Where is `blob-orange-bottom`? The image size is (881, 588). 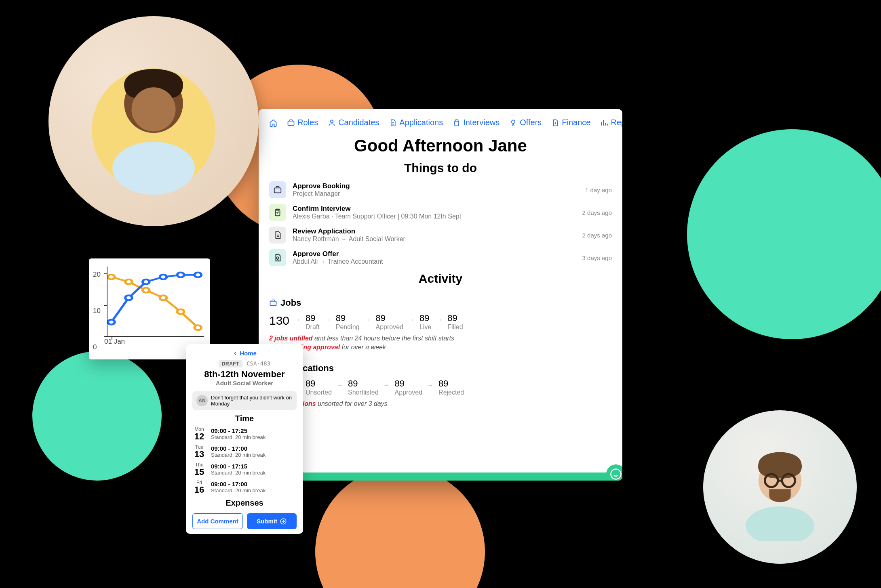
blob-orange-bottom is located at coordinates (400, 527).